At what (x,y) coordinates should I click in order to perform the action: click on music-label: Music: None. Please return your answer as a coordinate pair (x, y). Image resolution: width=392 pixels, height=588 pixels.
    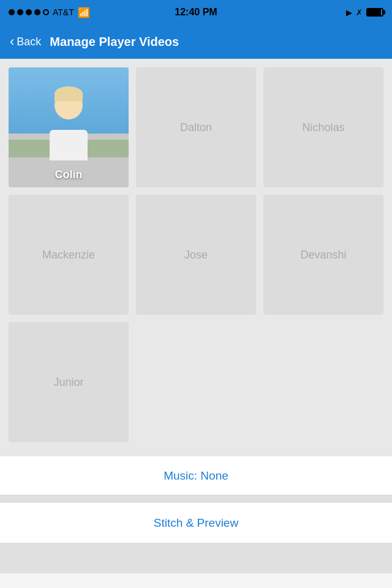
    Looking at the image, I should click on (196, 476).